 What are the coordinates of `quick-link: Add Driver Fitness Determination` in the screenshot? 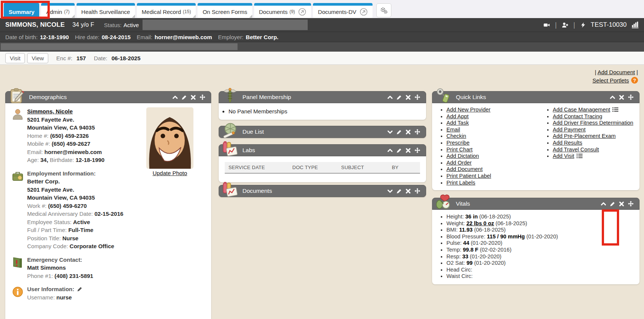 It's located at (593, 123).